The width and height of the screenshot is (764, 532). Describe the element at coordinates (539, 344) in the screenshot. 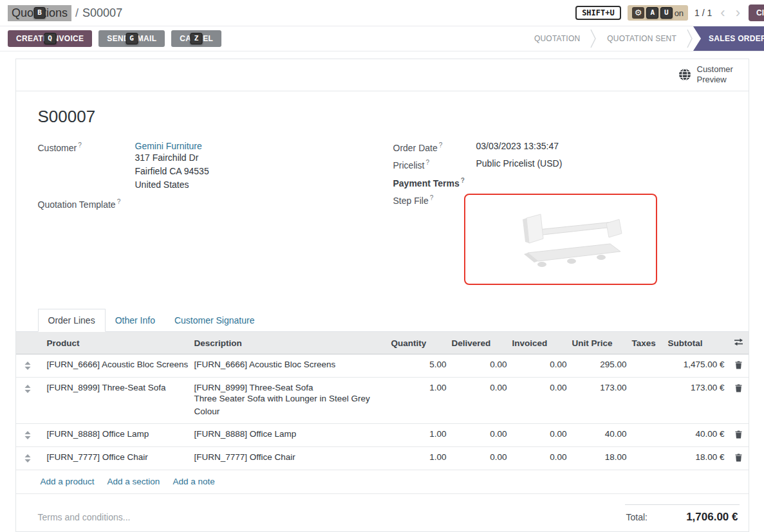

I see `column-header-invoiced: Invoiced` at that location.